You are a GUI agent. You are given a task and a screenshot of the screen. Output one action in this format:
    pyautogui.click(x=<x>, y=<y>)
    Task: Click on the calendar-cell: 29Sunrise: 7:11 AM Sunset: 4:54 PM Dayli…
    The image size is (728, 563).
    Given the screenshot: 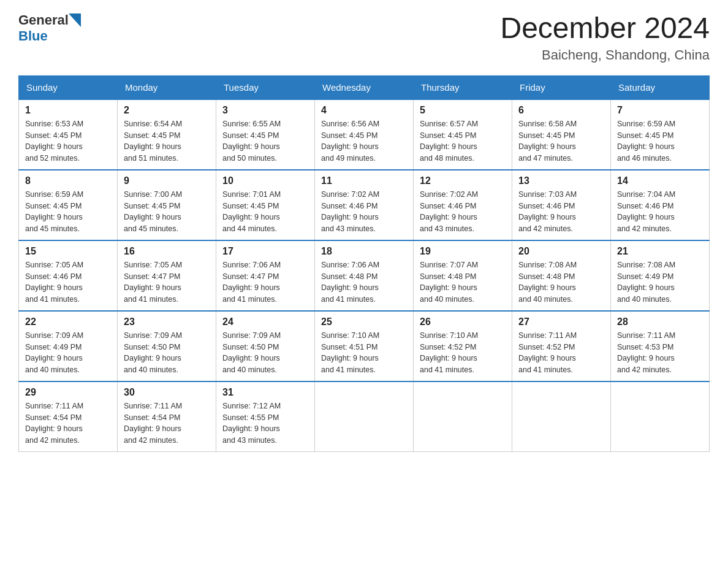 What is the action you would take?
    pyautogui.click(x=69, y=417)
    